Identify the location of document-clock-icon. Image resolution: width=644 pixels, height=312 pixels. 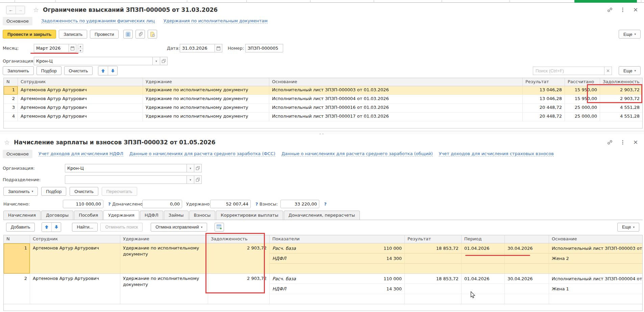
(152, 34).